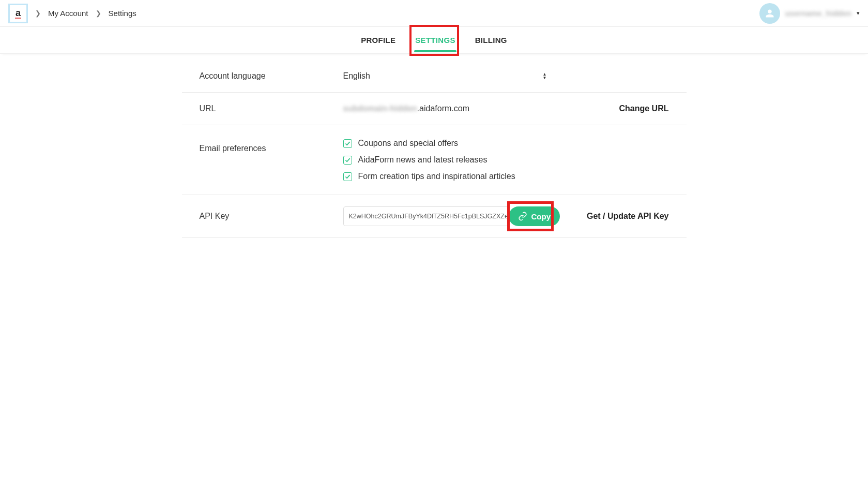 This screenshot has width=868, height=490. I want to click on row-api-key: API Key K2wHOhc2GRUmJFByYk4DlTZ5RH5Fc1pB…, so click(434, 216).